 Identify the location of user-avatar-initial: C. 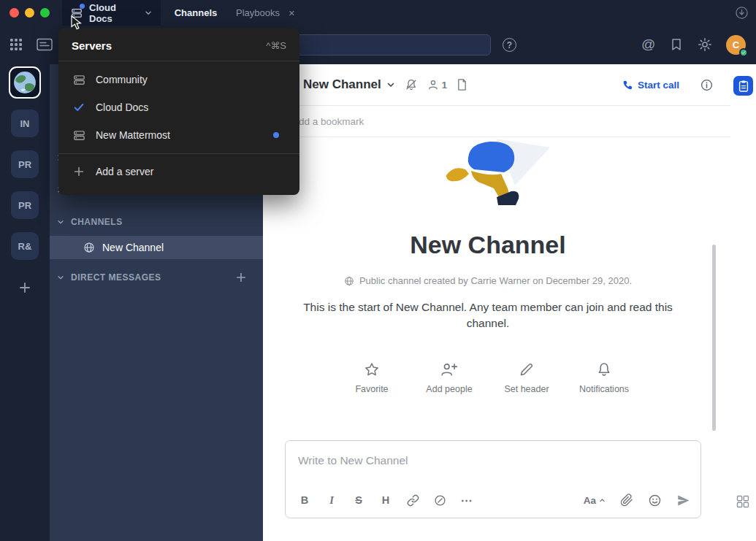
(736, 45).